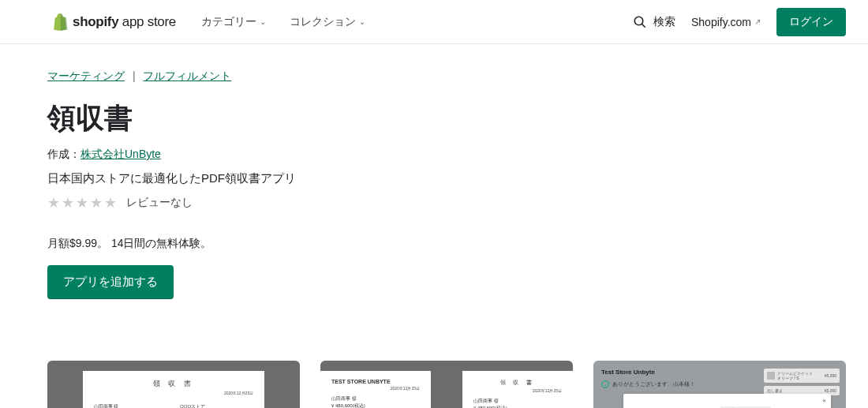 Image resolution: width=868 pixels, height=408 pixels. What do you see at coordinates (159, 203) in the screenshot?
I see `reviews-label: レビューなし` at bounding box center [159, 203].